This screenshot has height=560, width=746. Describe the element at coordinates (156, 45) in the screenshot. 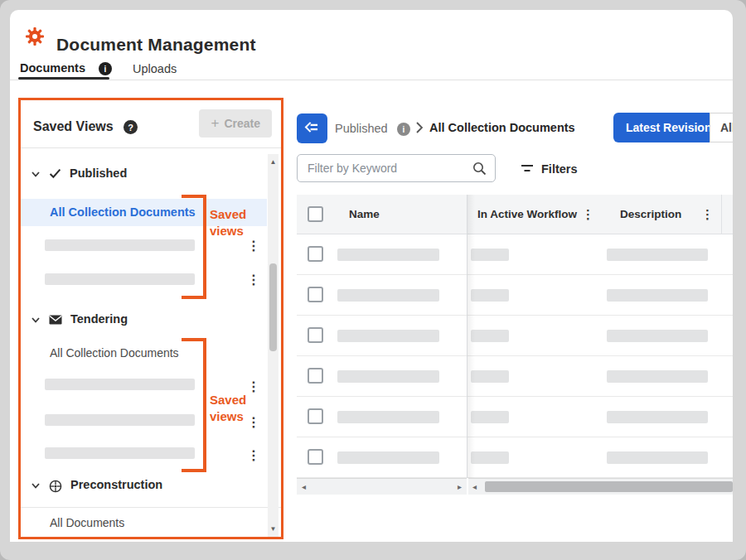

I see `page-title: Document Management` at that location.